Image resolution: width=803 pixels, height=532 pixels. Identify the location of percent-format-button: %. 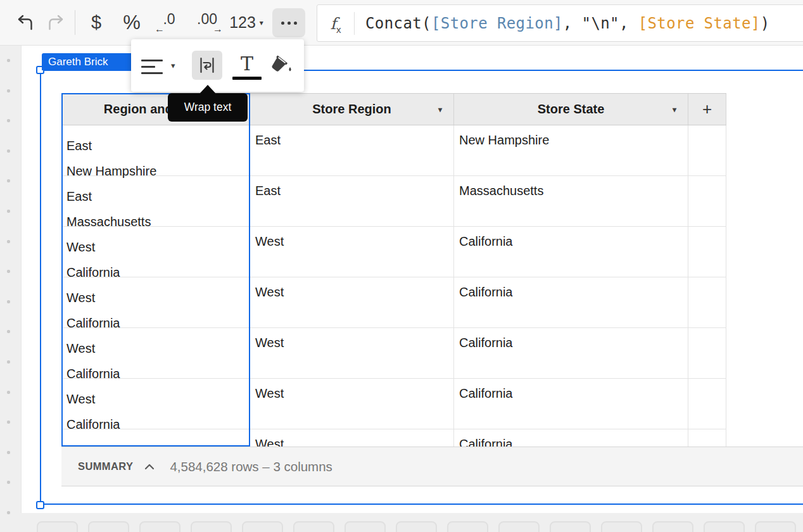
(132, 23).